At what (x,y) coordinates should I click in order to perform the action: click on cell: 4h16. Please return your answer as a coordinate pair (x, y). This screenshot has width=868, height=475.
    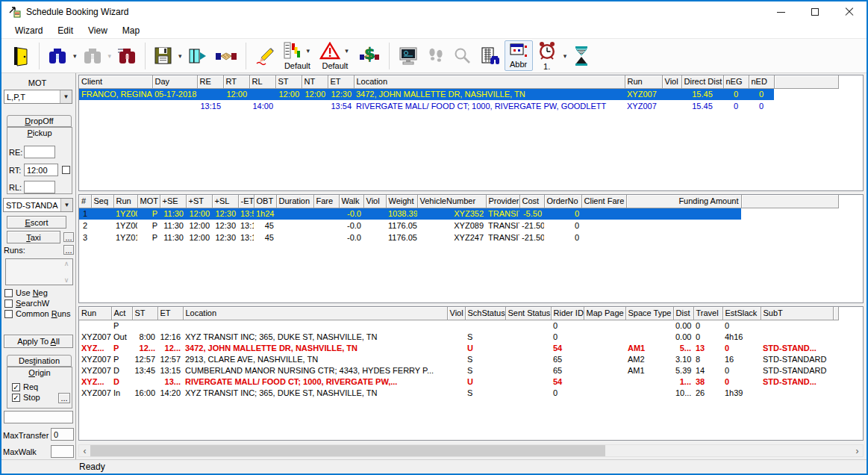
    Looking at the image, I should click on (742, 336).